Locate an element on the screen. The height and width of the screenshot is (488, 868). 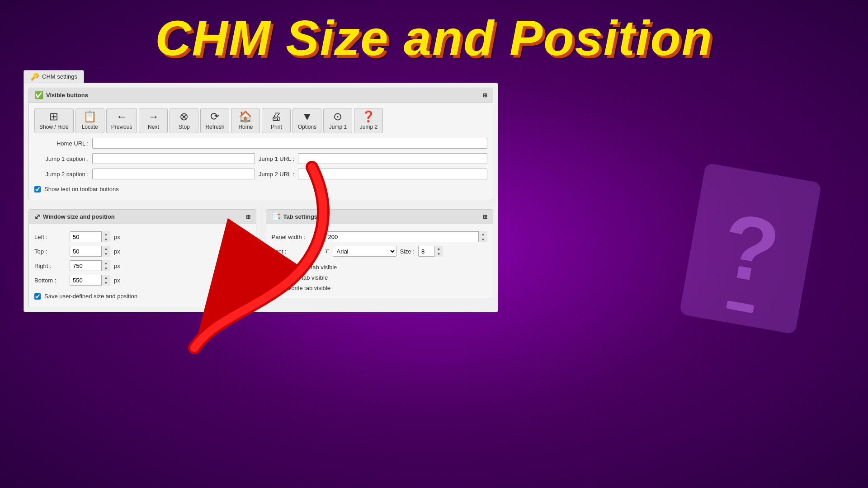
bottom-spin-up: ▲ is located at coordinates (106, 277).